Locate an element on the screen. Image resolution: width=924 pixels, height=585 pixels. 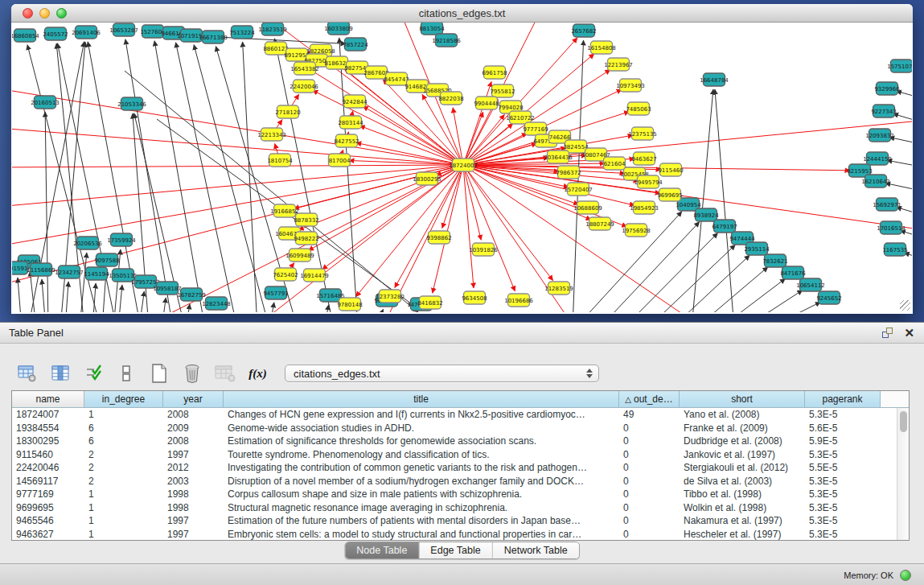
graph-node: 9398862 is located at coordinates (439, 237).